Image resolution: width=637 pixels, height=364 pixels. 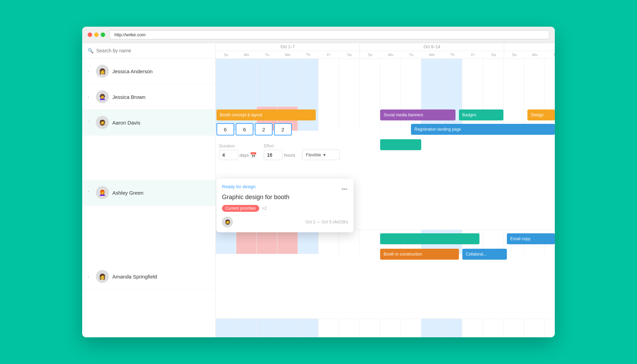 I want to click on minimize-button, so click(x=97, y=35).